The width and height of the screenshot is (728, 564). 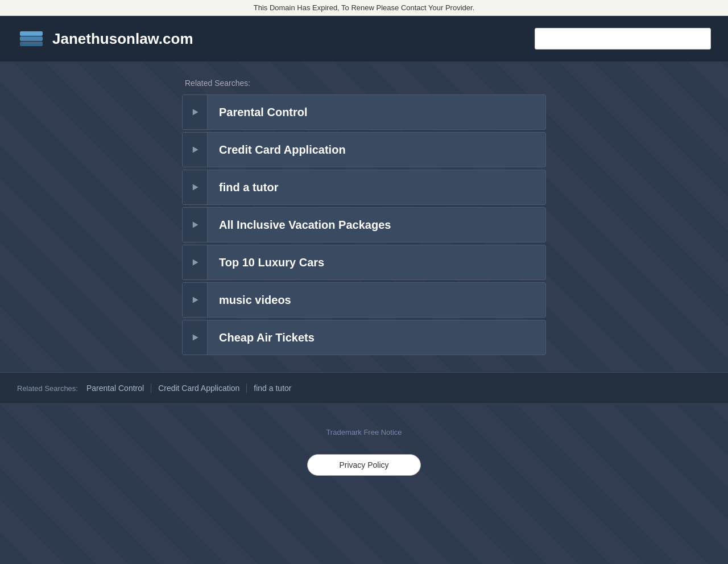 I want to click on search-item-label-music-videos: music videos, so click(x=255, y=300).